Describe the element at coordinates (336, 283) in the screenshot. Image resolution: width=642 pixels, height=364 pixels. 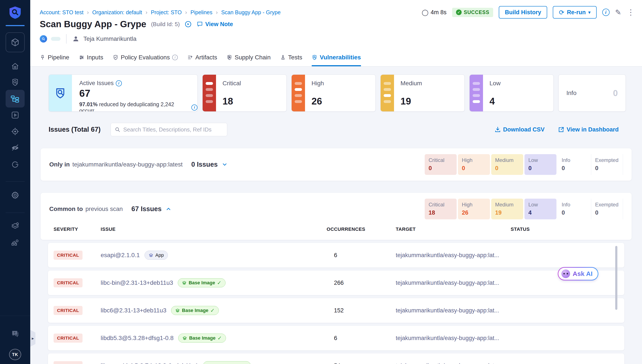
I see `table-row: CRITICAL libc-bin@2.31-13+deb11u3 Base I…` at that location.